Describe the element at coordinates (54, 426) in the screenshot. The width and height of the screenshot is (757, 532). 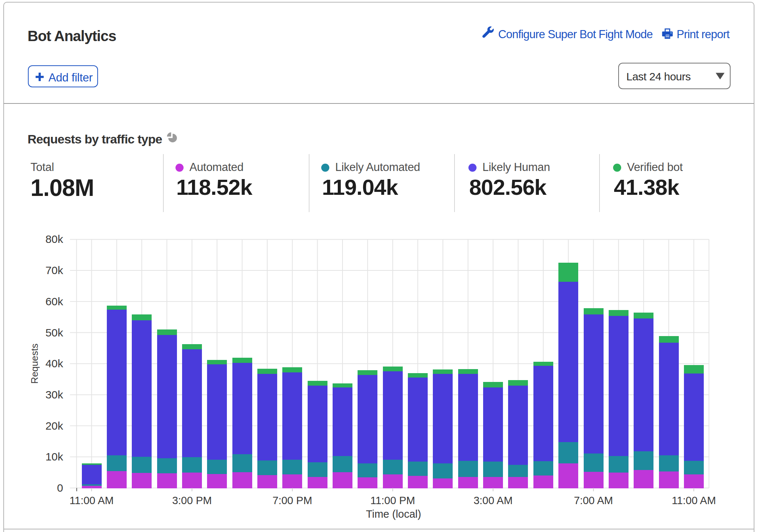
I see `svg-text: 20k` at that location.